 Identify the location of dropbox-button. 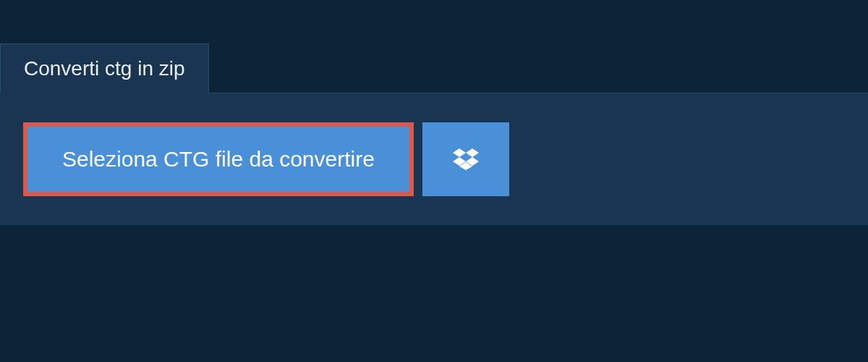
(466, 159).